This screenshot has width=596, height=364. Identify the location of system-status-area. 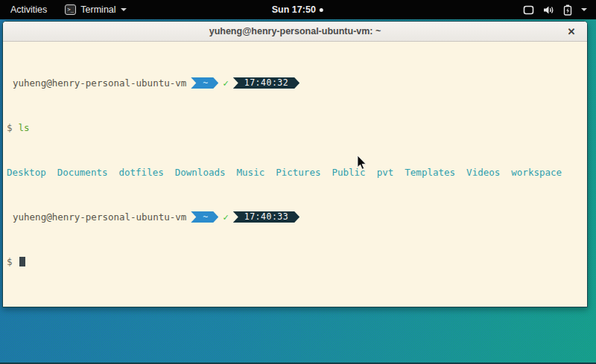
(555, 10).